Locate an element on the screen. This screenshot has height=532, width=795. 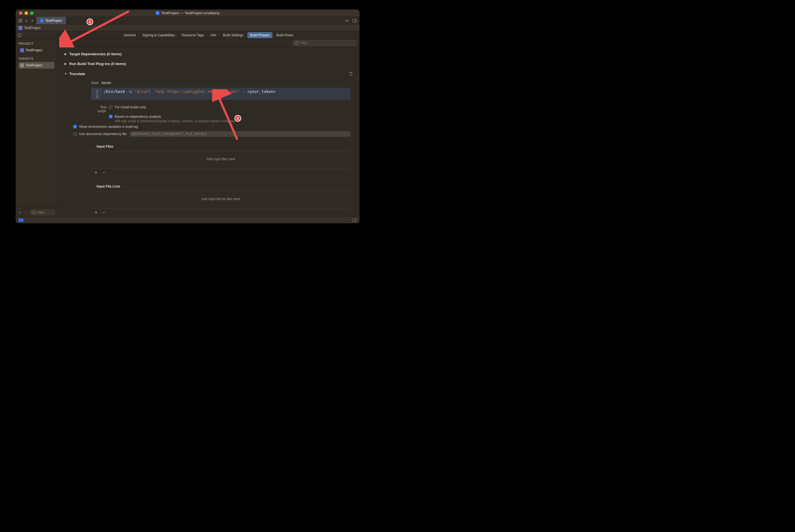
dep-analysis-hint: Will skip script in incremental builds i… is located at coordinates (233, 121).